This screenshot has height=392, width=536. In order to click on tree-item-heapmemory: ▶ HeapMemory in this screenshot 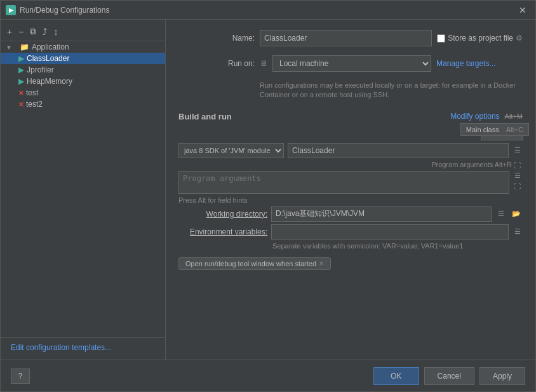, I will do `click(83, 81)`.